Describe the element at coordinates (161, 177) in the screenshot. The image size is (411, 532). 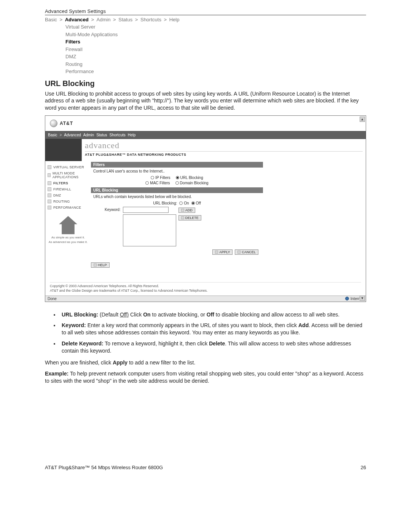
I see `radio-ip-filters: IP Filters` at that location.